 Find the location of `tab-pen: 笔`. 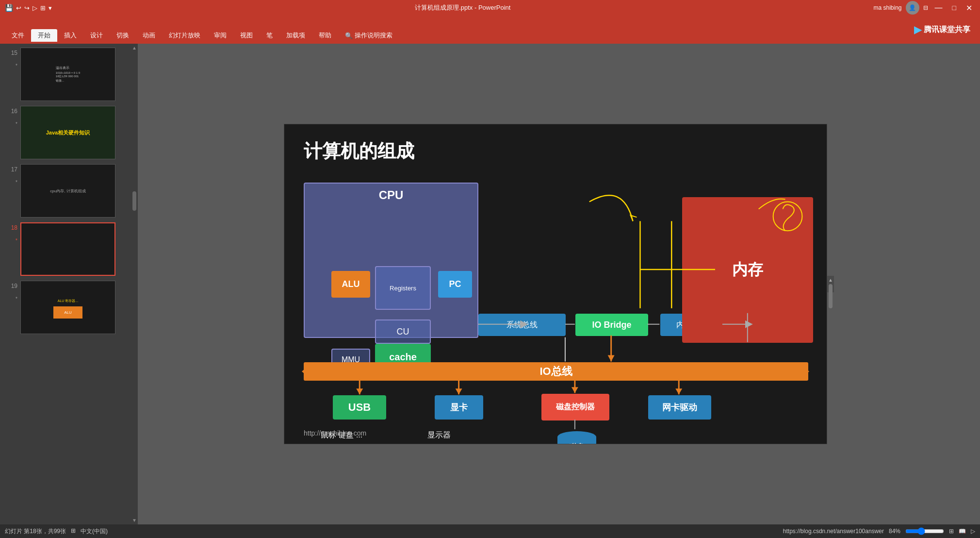

tab-pen: 笔 is located at coordinates (270, 35).